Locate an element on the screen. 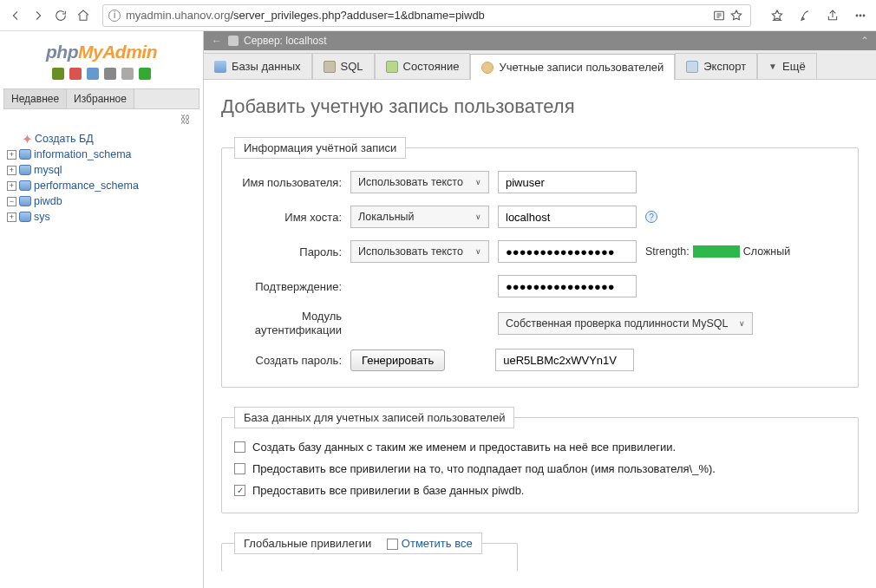 The width and height of the screenshot is (876, 588). more-icon is located at coordinates (860, 16).